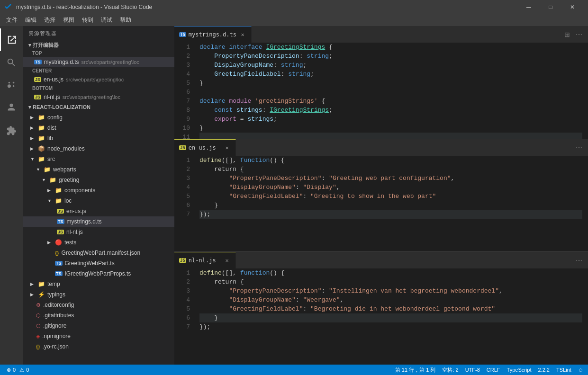 The image size is (588, 375). I want to click on tab-mystrings: TS mystrings.d.ts ✕, so click(213, 34).